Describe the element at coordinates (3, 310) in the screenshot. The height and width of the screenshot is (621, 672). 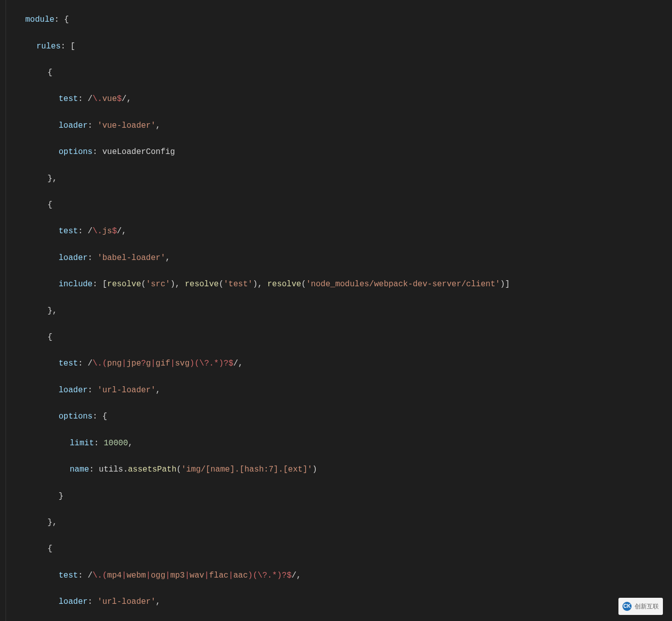
I see `gutter` at that location.